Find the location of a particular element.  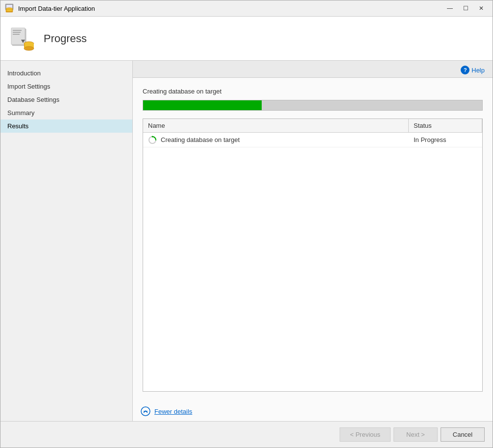

sidebar-item-import-settings: Import Settings is located at coordinates (67, 86).